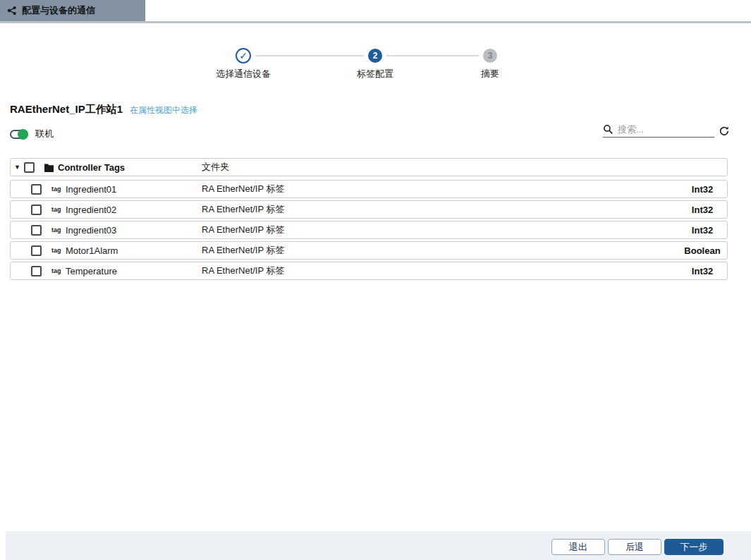 This screenshot has height=560, width=751. Describe the element at coordinates (490, 74) in the screenshot. I see `step-3-label: 摘要` at that location.